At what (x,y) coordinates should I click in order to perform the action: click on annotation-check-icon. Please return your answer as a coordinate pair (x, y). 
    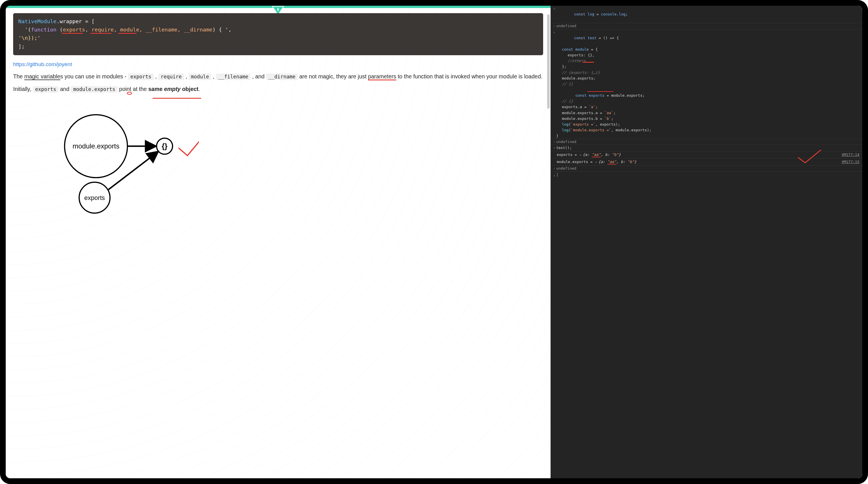
    Looking at the image, I should click on (809, 157).